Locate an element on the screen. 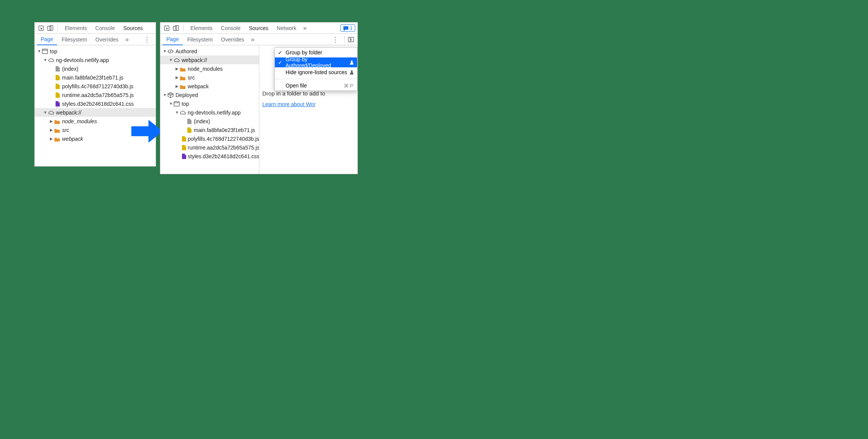 The height and width of the screenshot is (439, 868). toggle-navigator-icon is located at coordinates (351, 40).